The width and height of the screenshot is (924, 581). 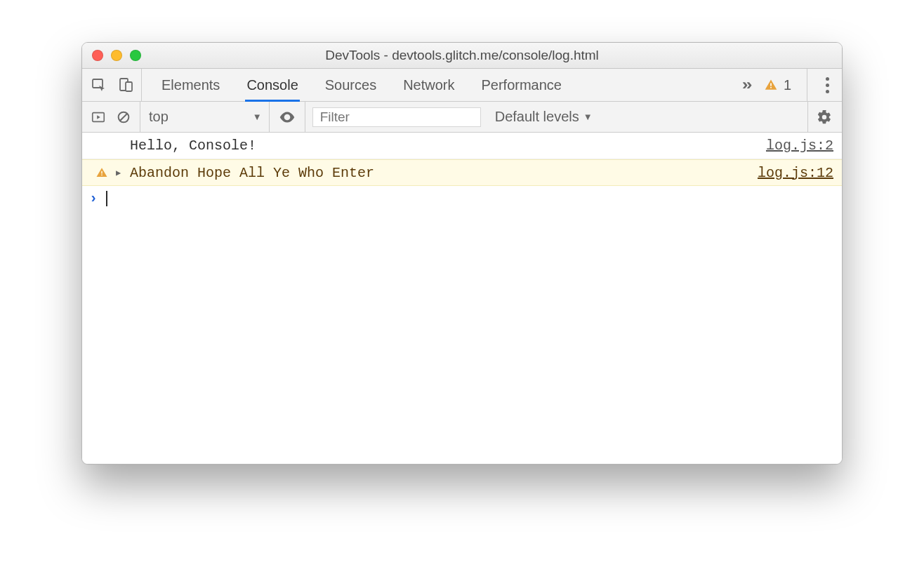 I want to click on tab-performance: Performance, so click(x=522, y=85).